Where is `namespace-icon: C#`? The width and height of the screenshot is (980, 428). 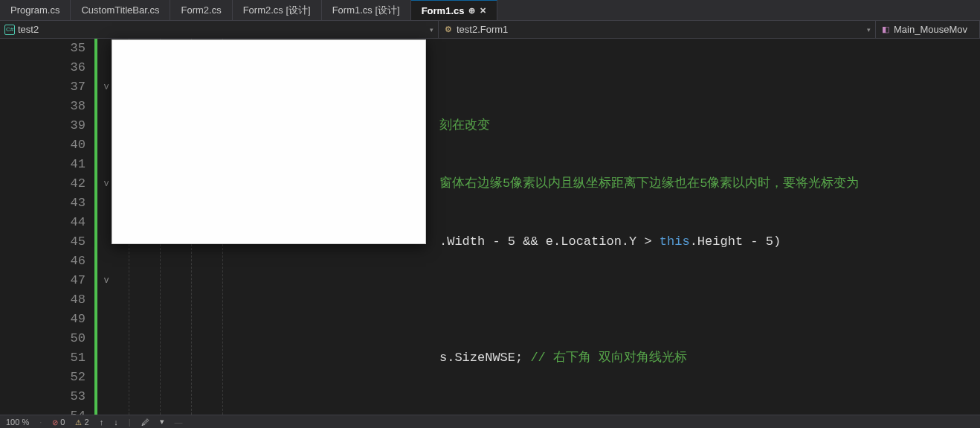 namespace-icon: C# is located at coordinates (10, 30).